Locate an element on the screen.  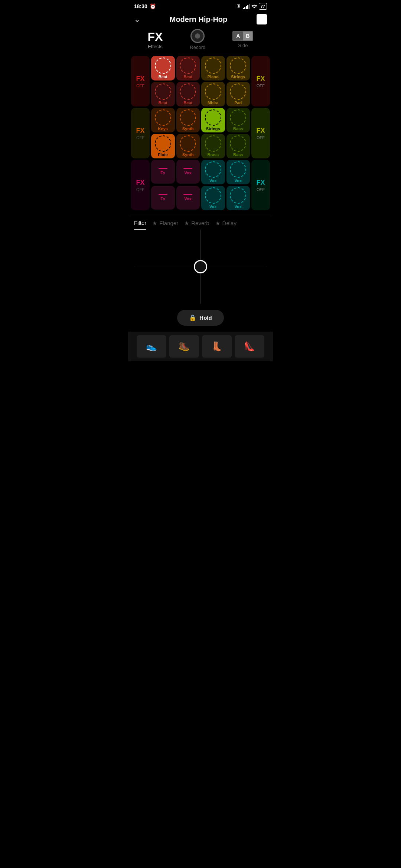
page-title: Modern Hip-Hop is located at coordinates (199, 19).